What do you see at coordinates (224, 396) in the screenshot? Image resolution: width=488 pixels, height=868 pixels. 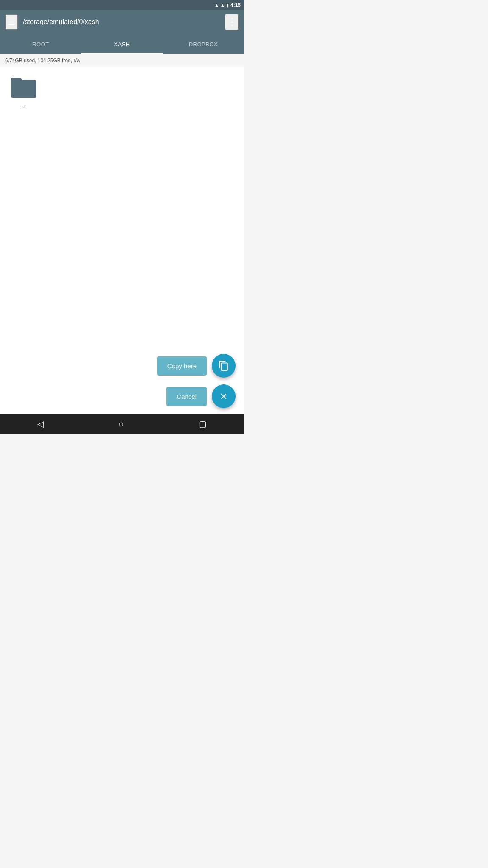 I see `cancel-fab` at bounding box center [224, 396].